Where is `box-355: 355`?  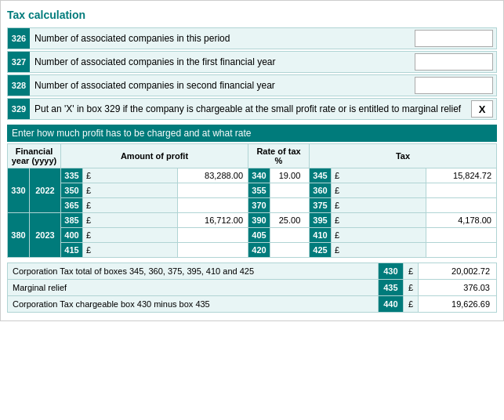 box-355: 355 is located at coordinates (259, 191).